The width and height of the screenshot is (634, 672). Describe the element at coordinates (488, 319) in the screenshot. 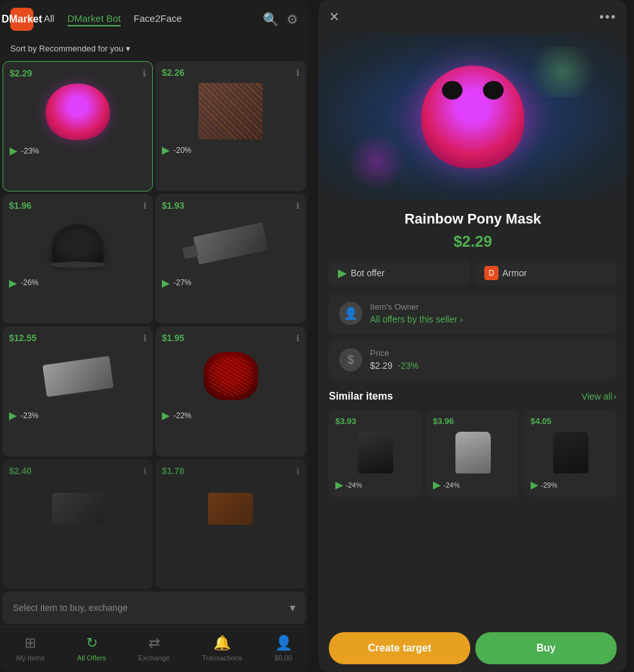

I see `owner-link: All offers by this seller ›` at that location.